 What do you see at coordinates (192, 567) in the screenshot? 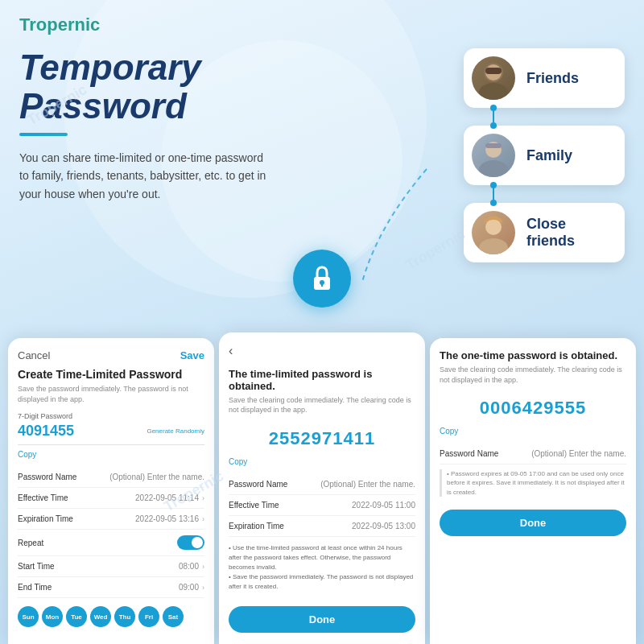
I see `start-time-value: 08:00 ›` at bounding box center [192, 567].